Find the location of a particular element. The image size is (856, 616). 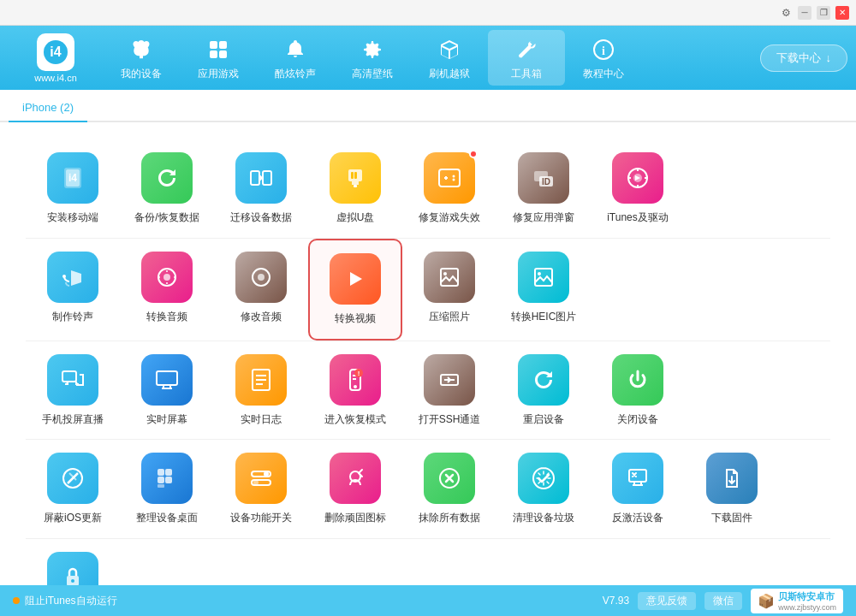

minimize-button: ─ is located at coordinates (805, 13).